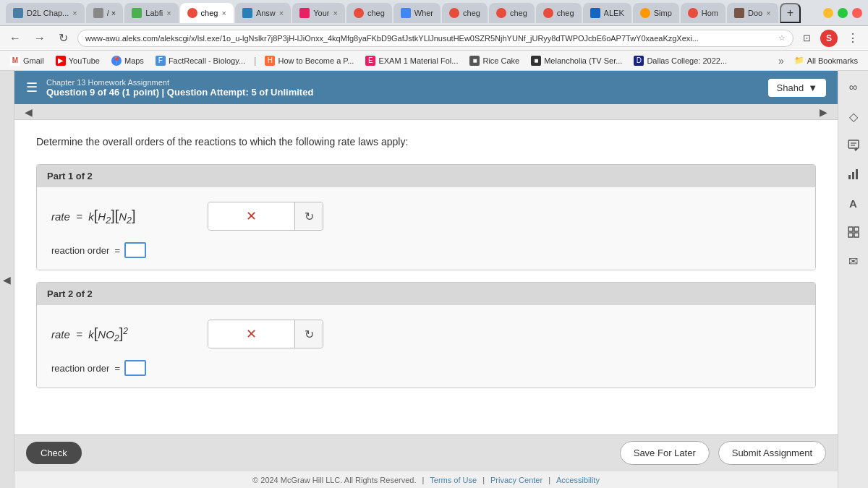 The image size is (868, 488). I want to click on browser-titlebar: D2L Chap...× / × Labfi× cheg× Answ× Your…, so click(434, 13).